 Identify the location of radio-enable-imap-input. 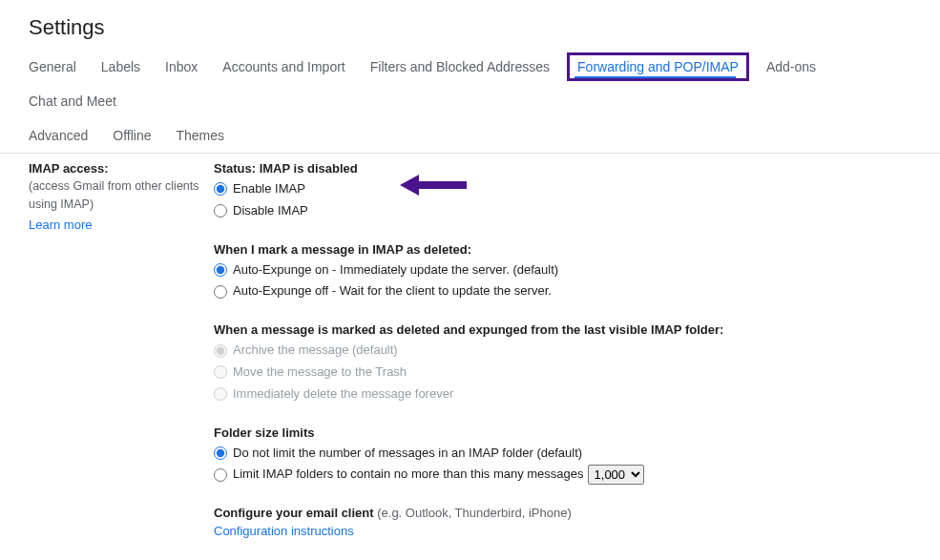
(220, 189).